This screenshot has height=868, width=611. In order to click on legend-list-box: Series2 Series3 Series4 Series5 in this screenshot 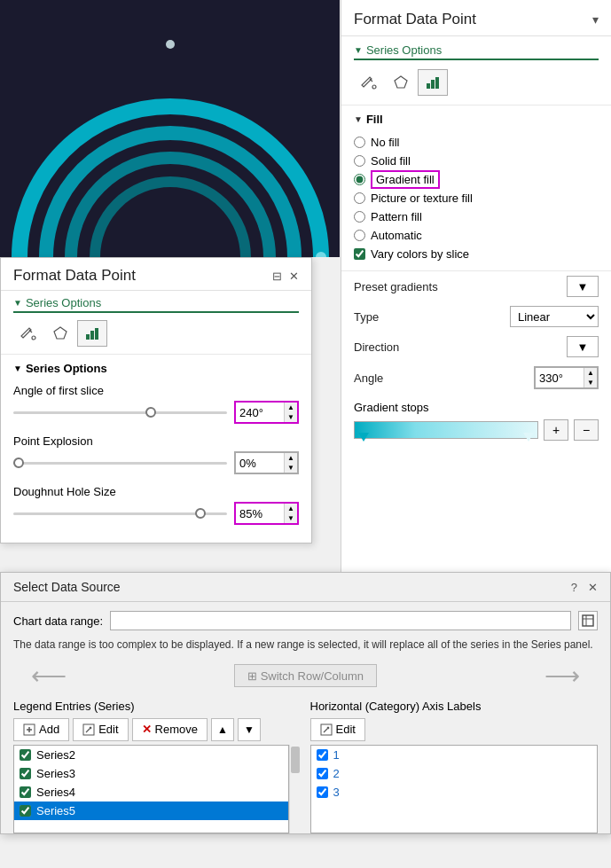, I will do `click(151, 789)`.